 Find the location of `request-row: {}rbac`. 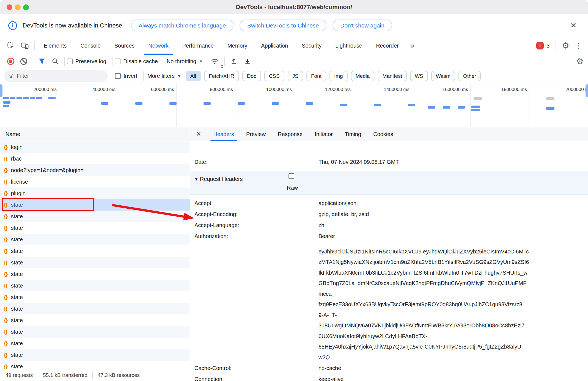

request-row: {}rbac is located at coordinates (95, 159).